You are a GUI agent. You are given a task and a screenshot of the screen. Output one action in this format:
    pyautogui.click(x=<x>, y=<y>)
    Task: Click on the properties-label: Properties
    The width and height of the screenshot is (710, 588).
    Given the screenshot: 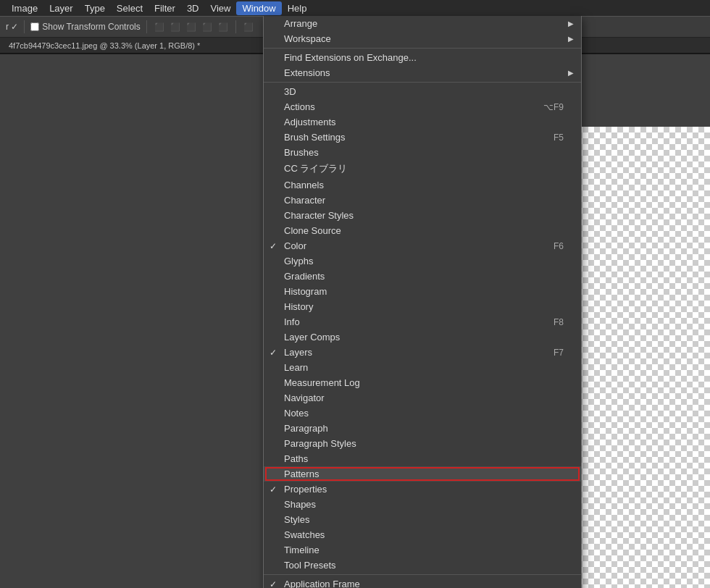 What is the action you would take?
    pyautogui.click(x=306, y=490)
    